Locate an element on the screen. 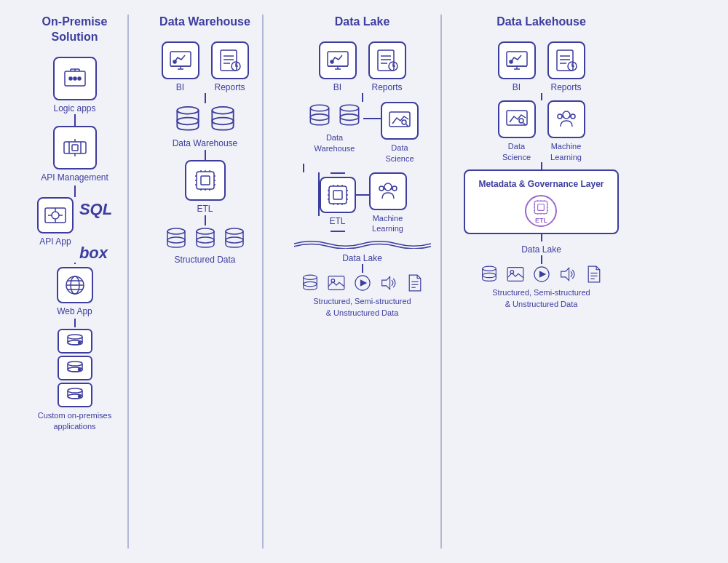 This screenshot has height=563, width=728. lake-ml-icon-box is located at coordinates (388, 191).